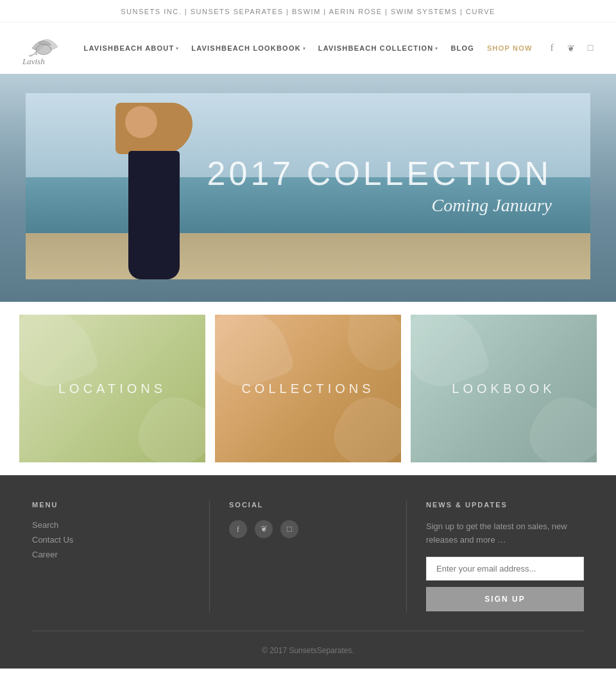 This screenshot has height=682, width=616. What do you see at coordinates (111, 539) in the screenshot?
I see `footer-link-contact-us: Contact Us` at bounding box center [111, 539].